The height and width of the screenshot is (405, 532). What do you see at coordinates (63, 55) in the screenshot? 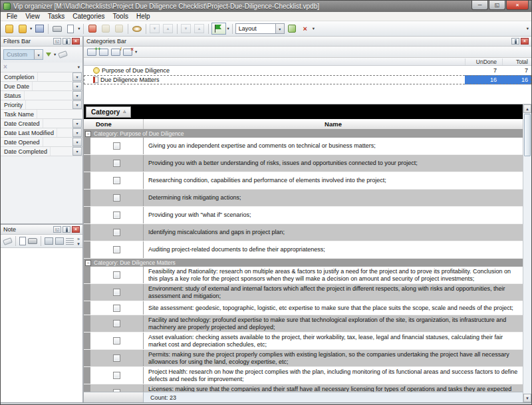
I see `clear-filter-icon` at bounding box center [63, 55].